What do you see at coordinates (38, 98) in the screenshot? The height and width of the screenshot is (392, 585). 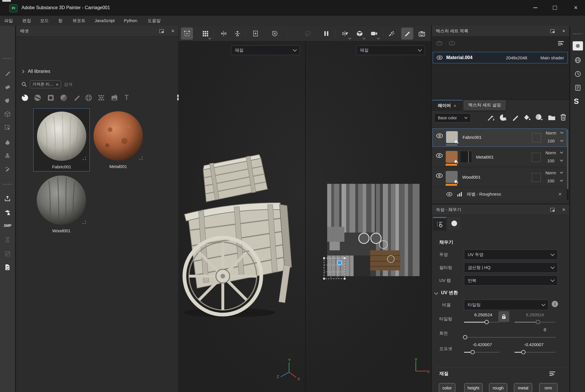 I see `filter-smart-materials` at bounding box center [38, 98].